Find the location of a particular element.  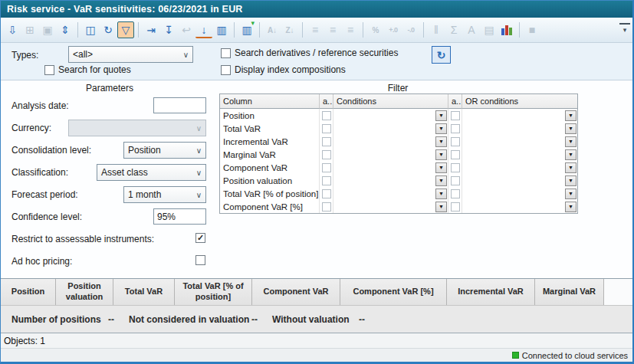

display-index-checkbox: Display index compositions is located at coordinates (284, 70).